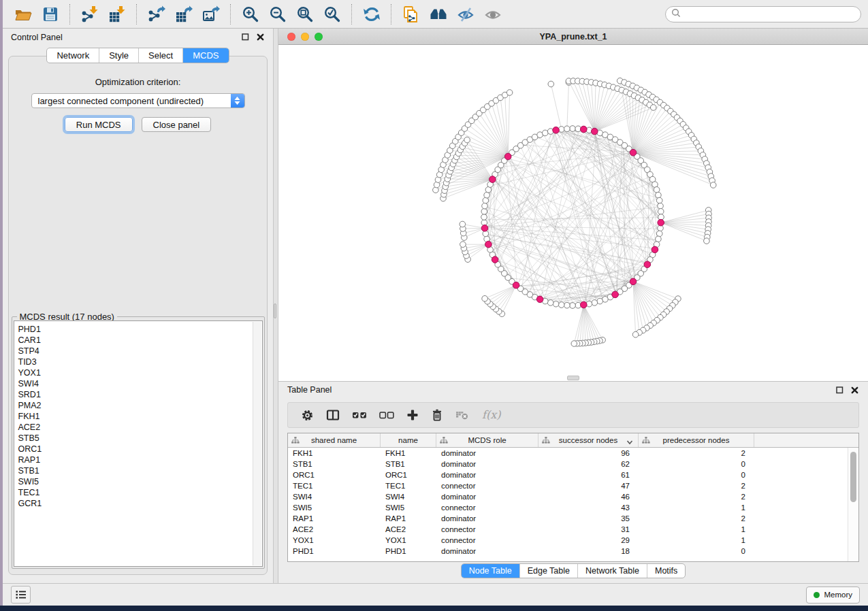 This screenshot has height=611, width=868. Describe the element at coordinates (666, 571) in the screenshot. I see `tab-motifs: Motifs` at that location.